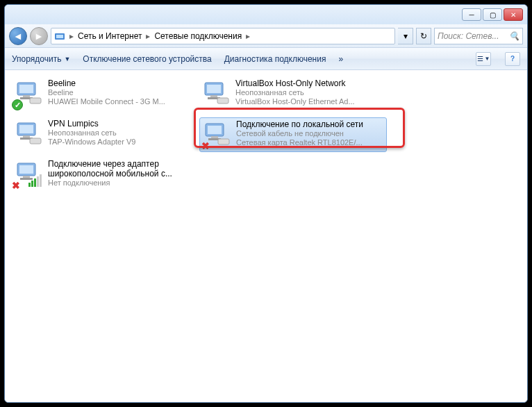 The image size is (532, 407). Describe the element at coordinates (310, 83) in the screenshot. I see `connection-title: VirtualBox Host-Only Network` at that location.